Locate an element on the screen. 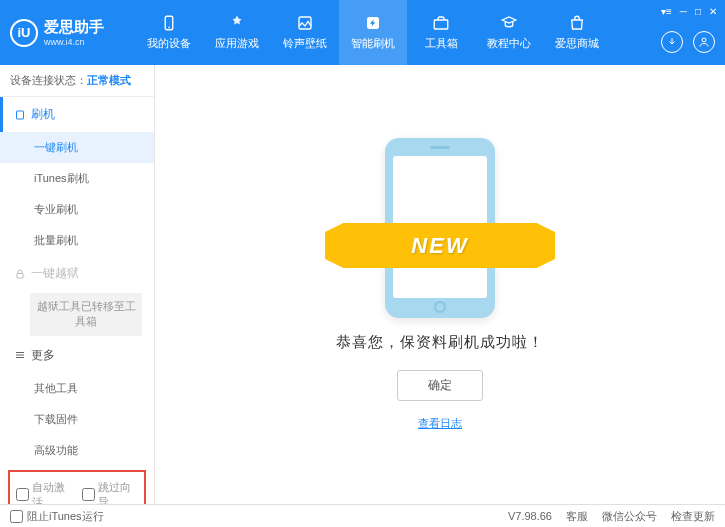 The image size is (725, 527). more-icon is located at coordinates (20, 355).